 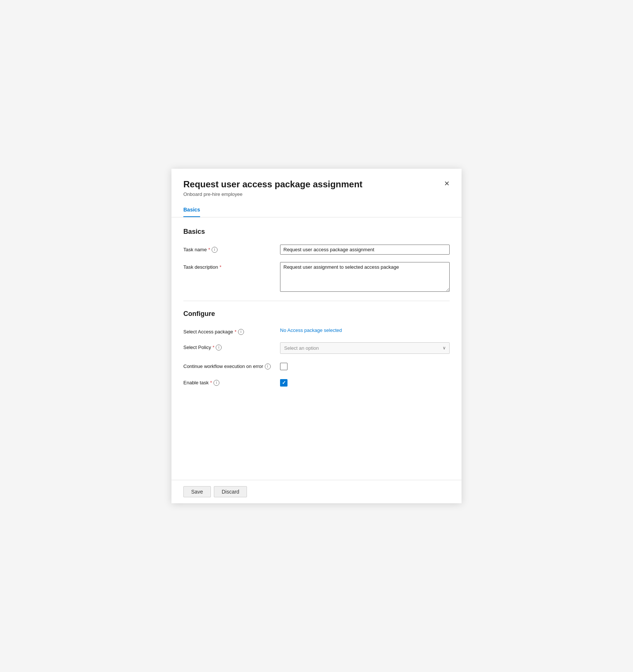 I want to click on enable-task-checkbox-container: ✓, so click(x=365, y=382).